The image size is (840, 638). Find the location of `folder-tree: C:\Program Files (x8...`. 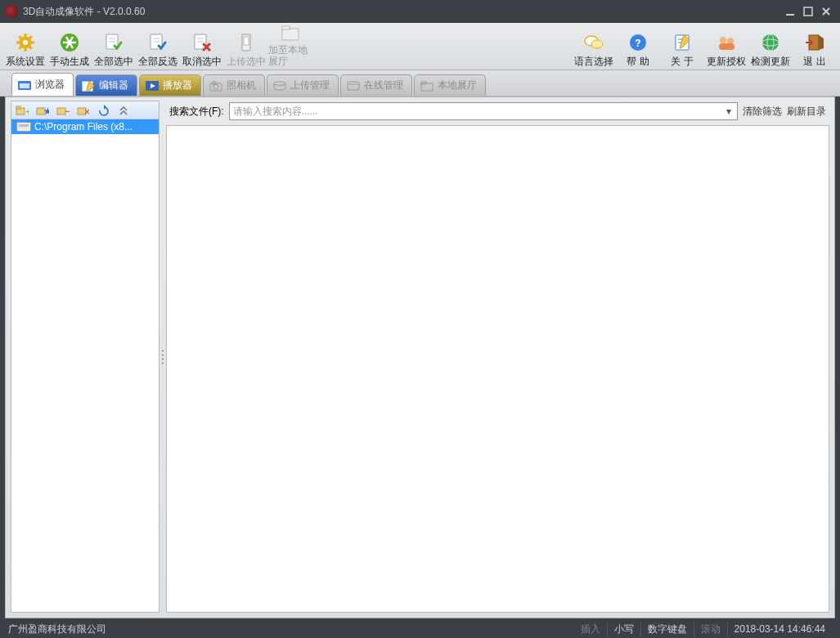

folder-tree: C:\Program Files (x8... is located at coordinates (85, 366).